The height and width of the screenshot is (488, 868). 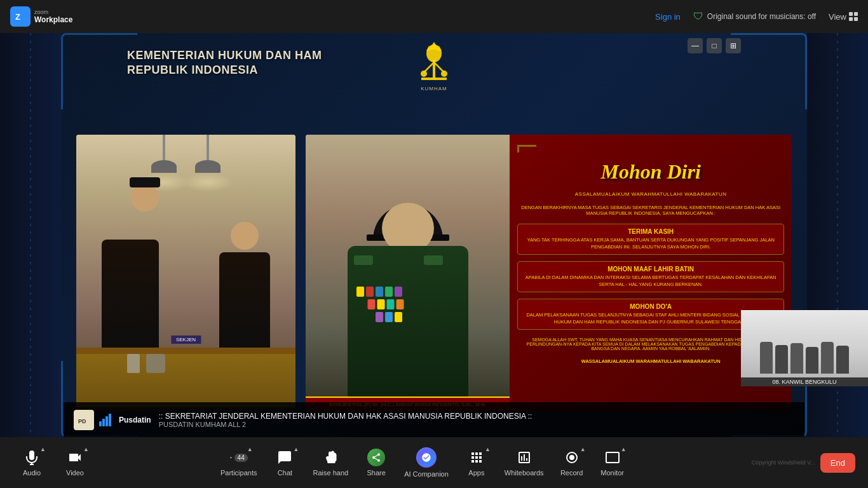 What do you see at coordinates (32, 473) in the screenshot?
I see `audio-label: Audio` at bounding box center [32, 473].